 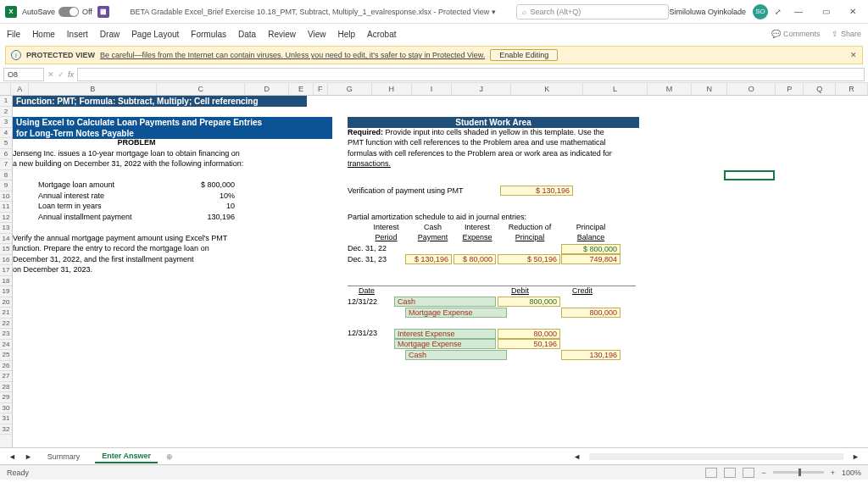 What do you see at coordinates (6, 102) in the screenshot?
I see `row-header-1: 1` at bounding box center [6, 102].